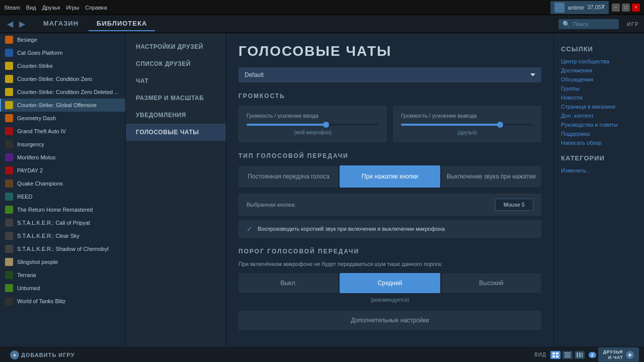 The height and width of the screenshot is (362, 644). Describe the element at coordinates (122, 24) in the screenshot. I see `tab-library: БИБЛИОТЕКА` at that location.